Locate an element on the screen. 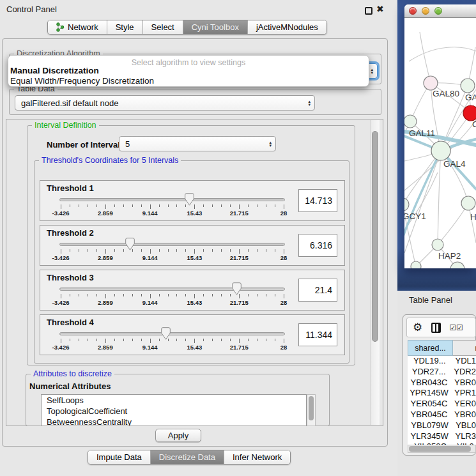  gear-icon: ⚙ is located at coordinates (418, 327).